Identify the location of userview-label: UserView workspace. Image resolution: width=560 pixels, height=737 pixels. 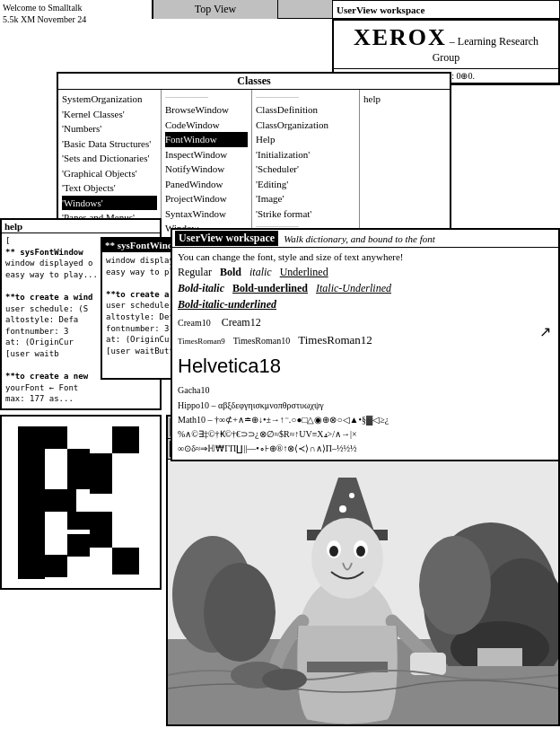
(446, 9).